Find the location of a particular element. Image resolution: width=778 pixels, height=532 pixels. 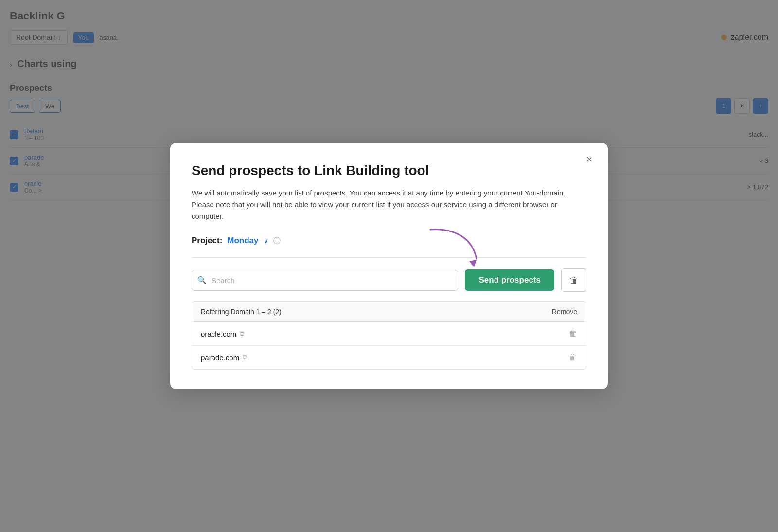

oracle-external-link-icon: ⧉ is located at coordinates (242, 334).